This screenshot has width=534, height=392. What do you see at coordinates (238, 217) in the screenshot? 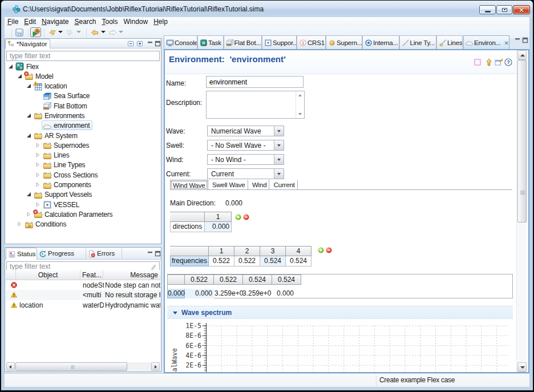
I see `add-column-button` at bounding box center [238, 217].